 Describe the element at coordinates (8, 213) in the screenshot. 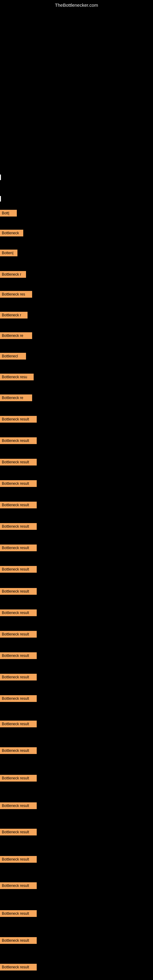

I see `bottleneck-result-item: Bott|` at that location.